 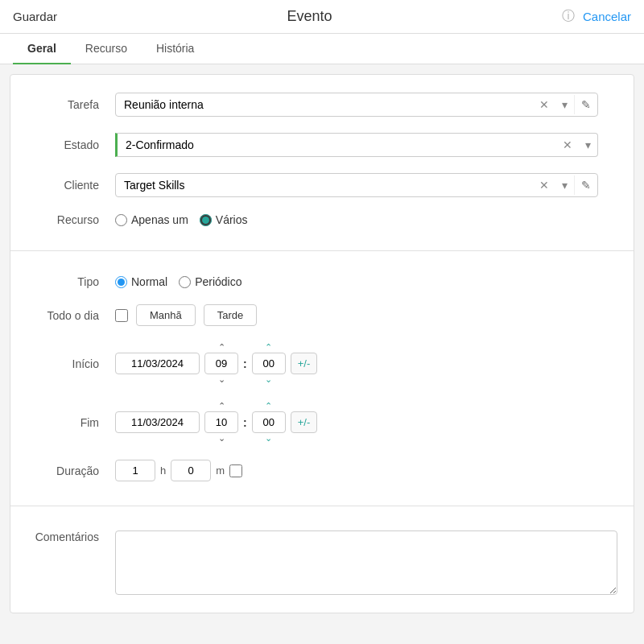 What do you see at coordinates (324, 105) in the screenshot?
I see `tarefa-input` at bounding box center [324, 105].